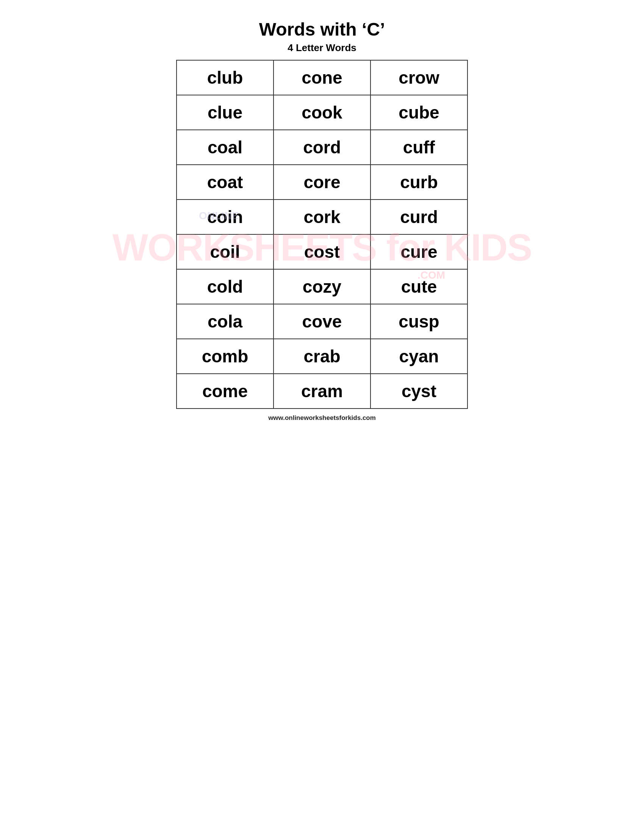 This screenshot has width=644, height=833. What do you see at coordinates (322, 391) in the screenshot?
I see `table-row: comecramcyst` at bounding box center [322, 391].